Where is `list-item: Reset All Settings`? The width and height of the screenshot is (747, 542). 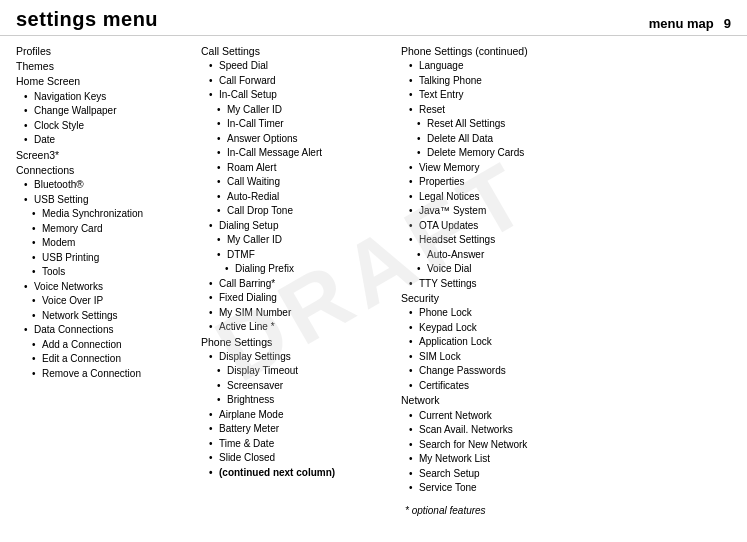 list-item: Reset All Settings is located at coordinates (495, 124).